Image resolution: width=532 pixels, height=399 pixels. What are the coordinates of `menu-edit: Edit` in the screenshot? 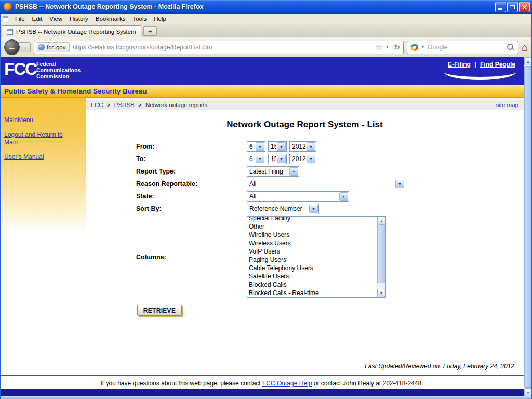 It's located at (37, 19).